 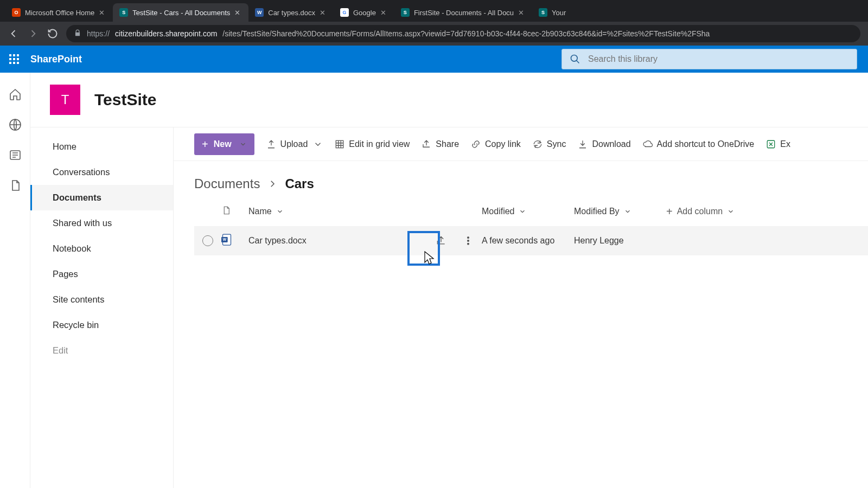 What do you see at coordinates (340, 144) in the screenshot?
I see `grid-icon` at bounding box center [340, 144].